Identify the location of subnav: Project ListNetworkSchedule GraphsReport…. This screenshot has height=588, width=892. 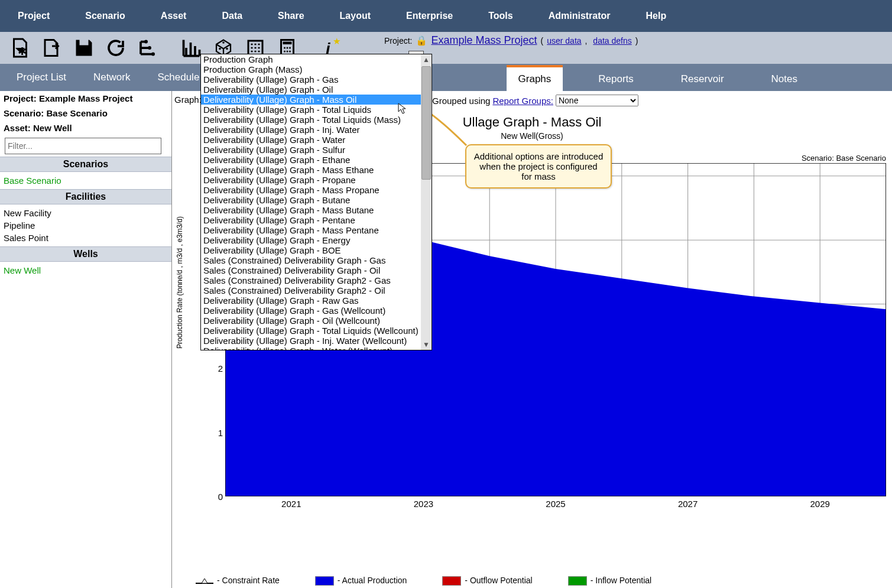
(446, 77).